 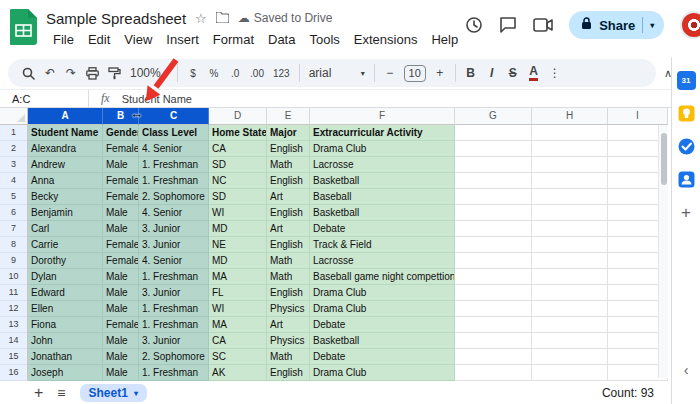 I want to click on cell: CA, so click(x=238, y=149).